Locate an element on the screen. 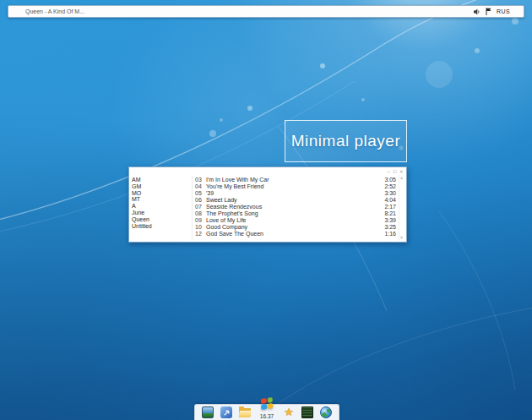 The height and width of the screenshot is (420, 532). track-row: 03 I'm In Love With My Car 3:05 is located at coordinates (296, 180).